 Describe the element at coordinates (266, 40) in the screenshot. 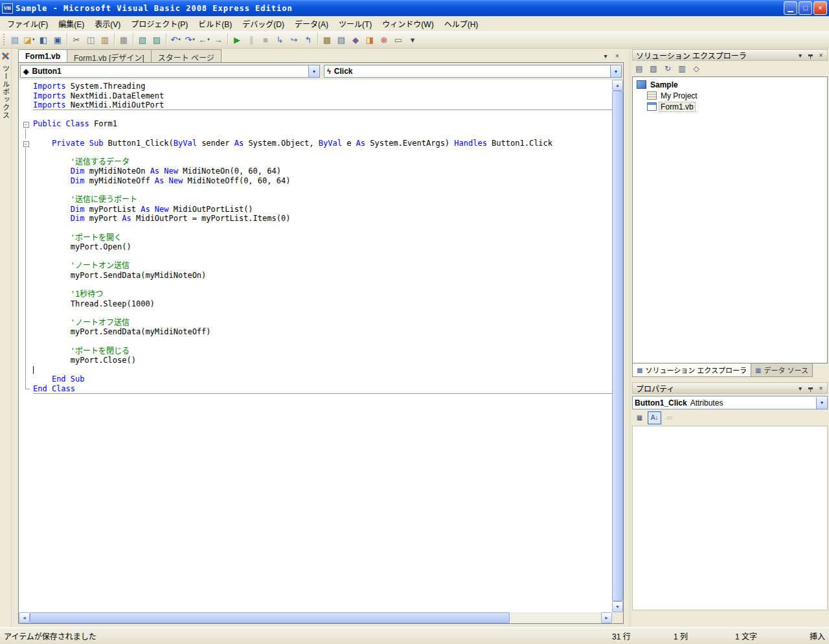

I see `stop-debugging-icon: ■` at that location.